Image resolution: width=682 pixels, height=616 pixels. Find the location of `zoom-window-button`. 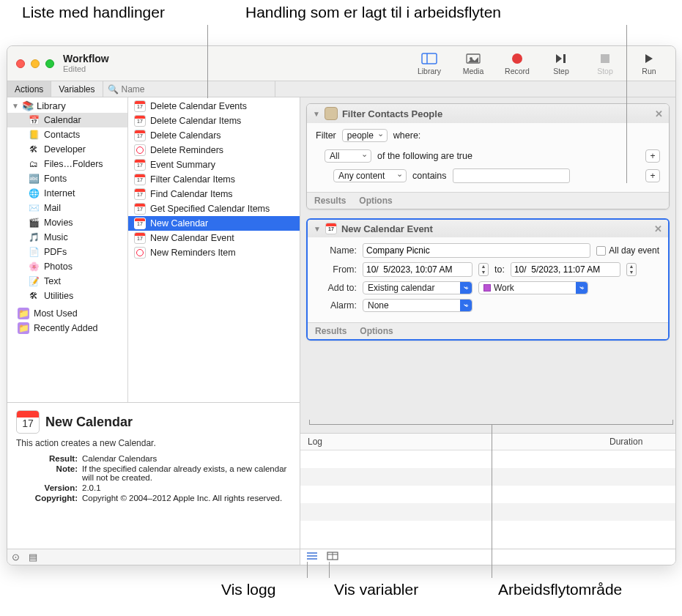

zoom-window-button is located at coordinates (50, 64).